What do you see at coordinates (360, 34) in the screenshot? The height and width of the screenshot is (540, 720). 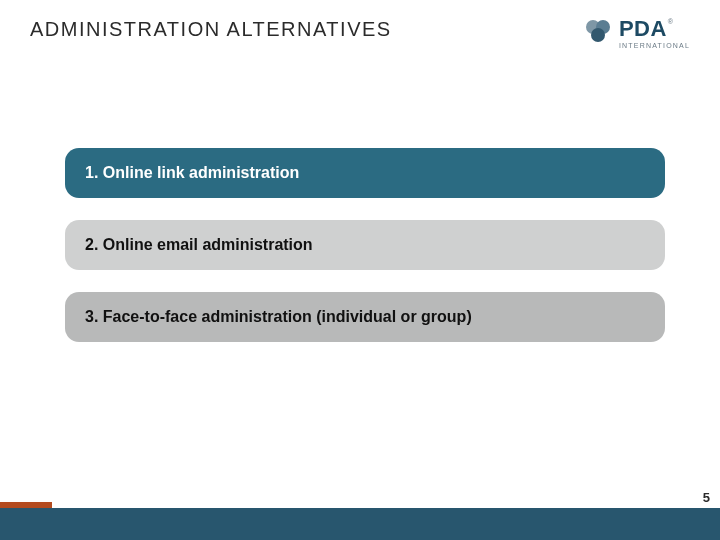 I see `header: ADMINISTRATION ALTERNATIVES PDA® INTERNA…` at bounding box center [360, 34].